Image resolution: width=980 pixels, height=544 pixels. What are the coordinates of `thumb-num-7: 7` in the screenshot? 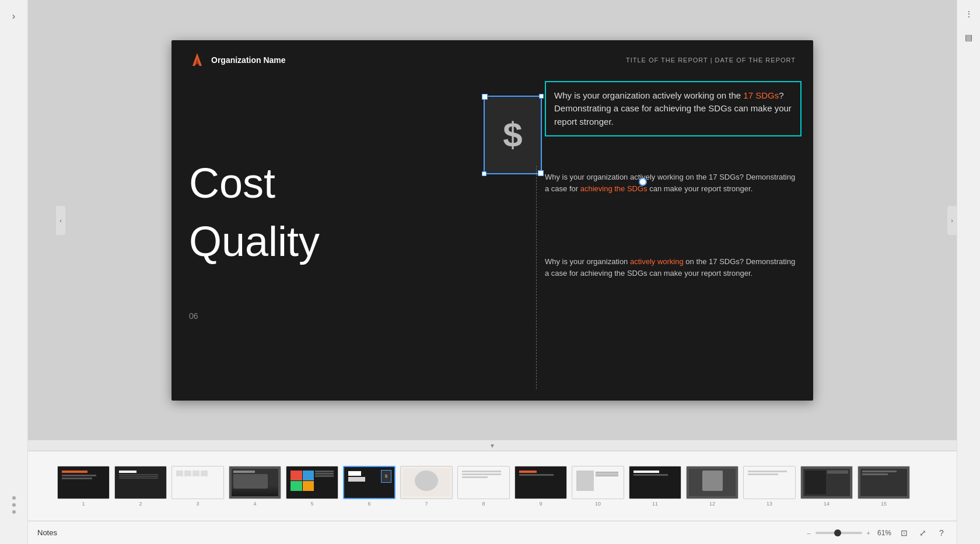 It's located at (426, 504).